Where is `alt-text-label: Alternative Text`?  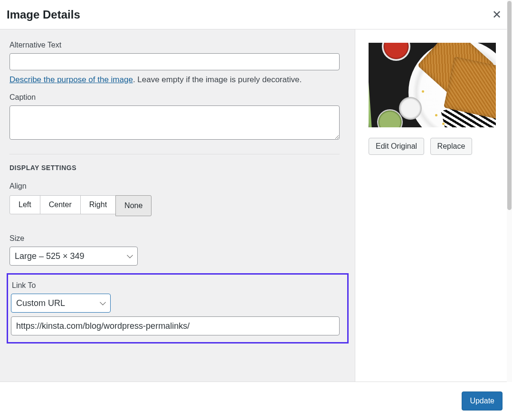
alt-text-label: Alternative Text is located at coordinates (178, 45).